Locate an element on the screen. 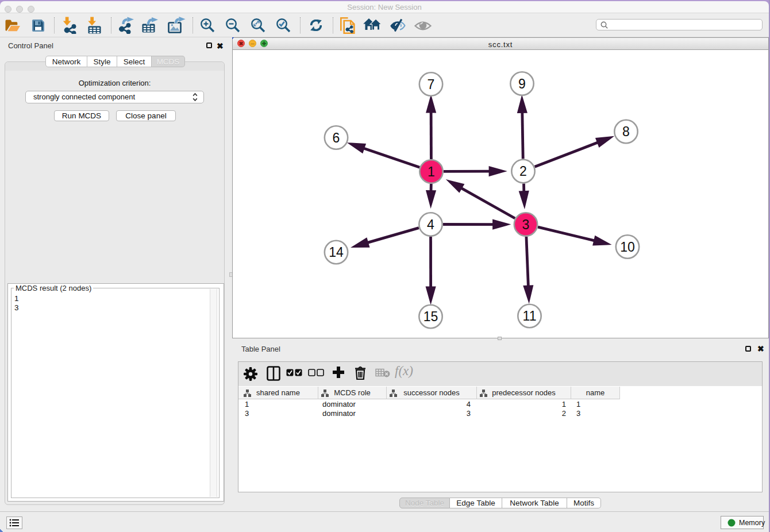  svg-text: 6 is located at coordinates (337, 138).